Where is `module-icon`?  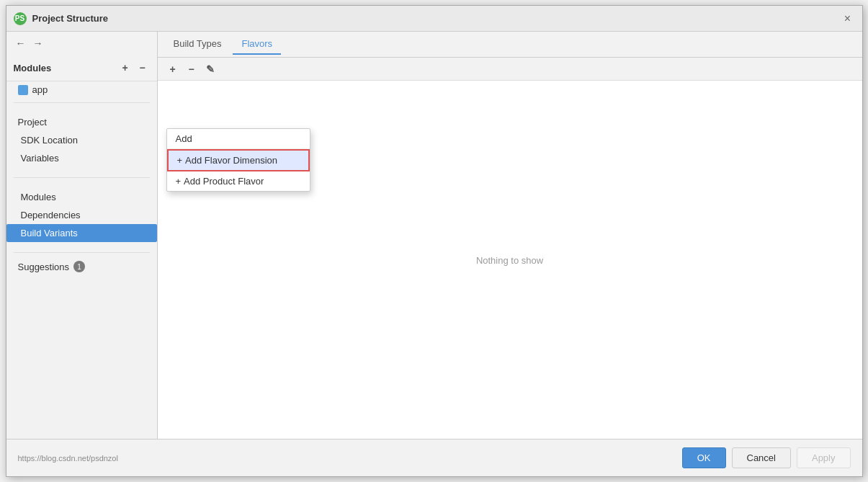
module-icon is located at coordinates (23, 90).